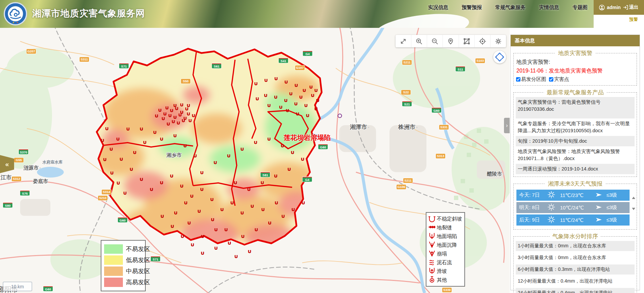 Image resolution: width=644 pixels, height=293 pixels. I want to click on nav-item-灾情信息: 灾情信息, so click(549, 7).